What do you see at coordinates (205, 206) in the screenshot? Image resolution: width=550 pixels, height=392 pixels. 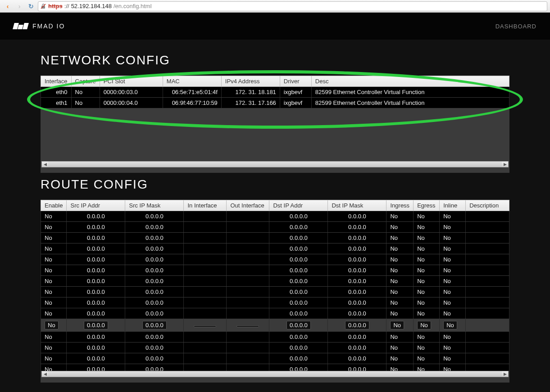 I see `col-inif: In Interface` at bounding box center [205, 206].